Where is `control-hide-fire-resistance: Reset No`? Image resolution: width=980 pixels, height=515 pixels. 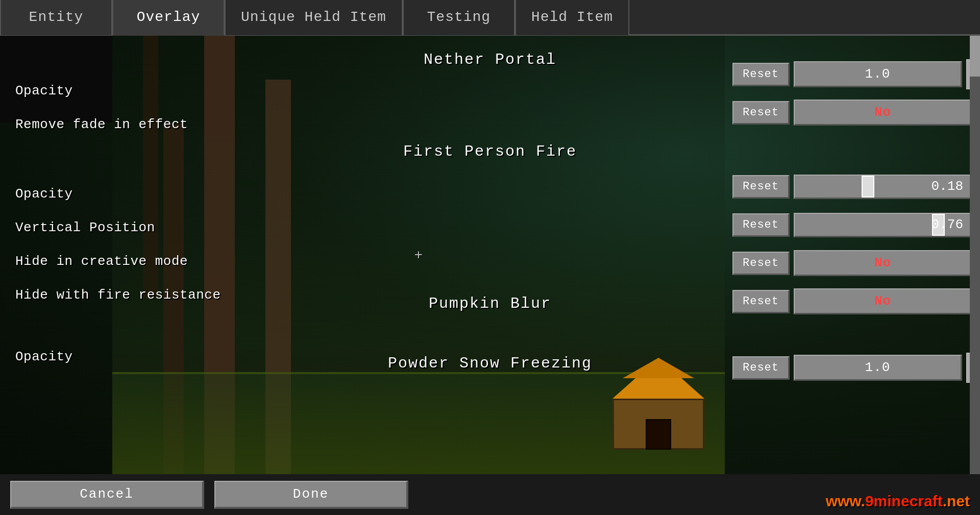 control-hide-fire-resistance: Reset No is located at coordinates (852, 301).